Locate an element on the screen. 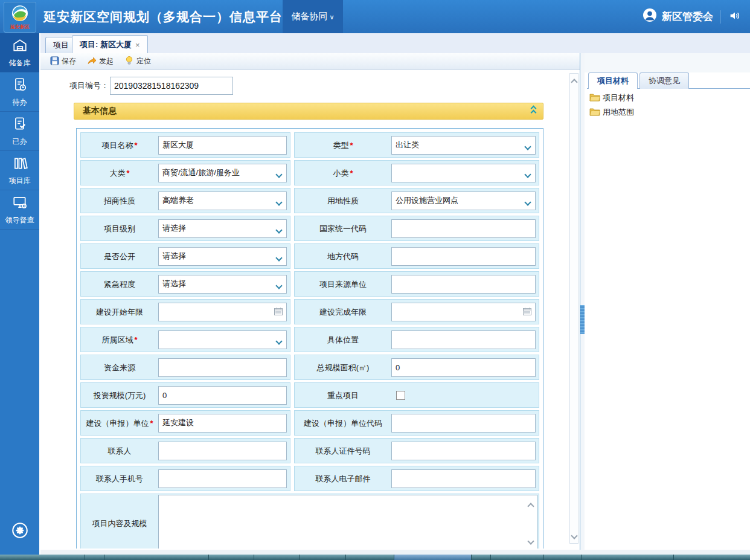 This screenshot has height=560, width=750. tab-coordination-opinions: 协调意见 is located at coordinates (664, 81).